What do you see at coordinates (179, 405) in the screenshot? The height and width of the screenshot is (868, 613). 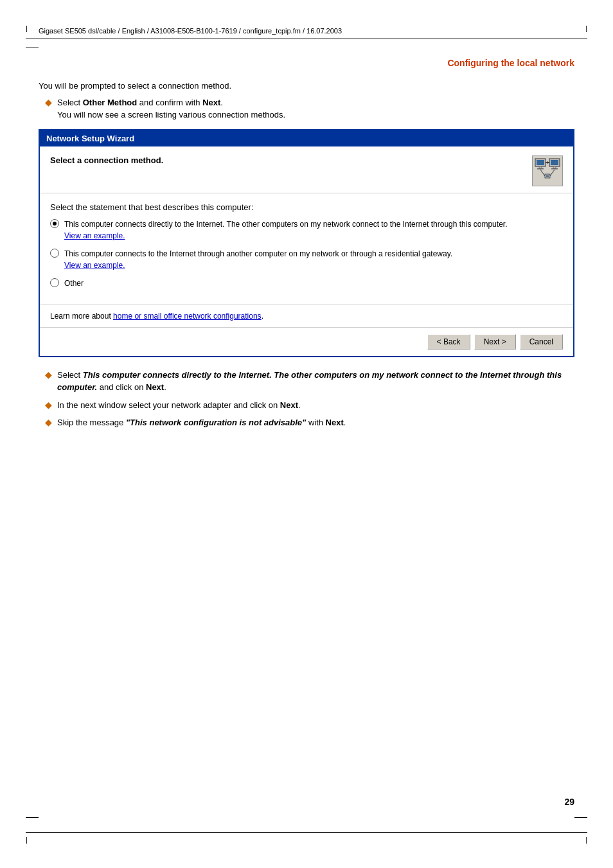 I see `bullet-text-3: In the next window select your network a…` at bounding box center [179, 405].